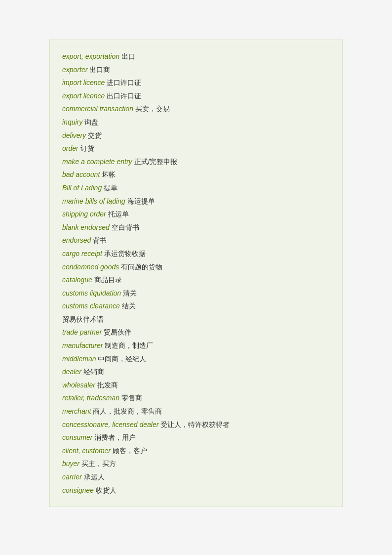  Describe the element at coordinates (75, 70) in the screenshot. I see `en-term: exporter` at that location.